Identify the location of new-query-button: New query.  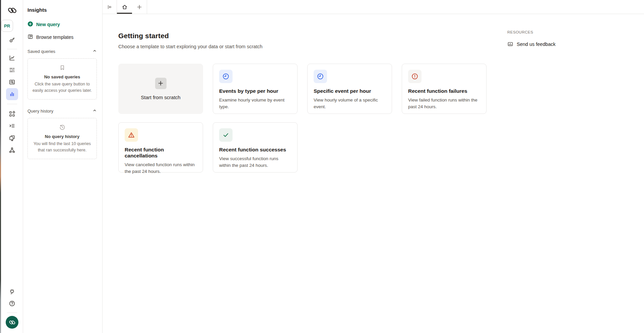
(62, 24).